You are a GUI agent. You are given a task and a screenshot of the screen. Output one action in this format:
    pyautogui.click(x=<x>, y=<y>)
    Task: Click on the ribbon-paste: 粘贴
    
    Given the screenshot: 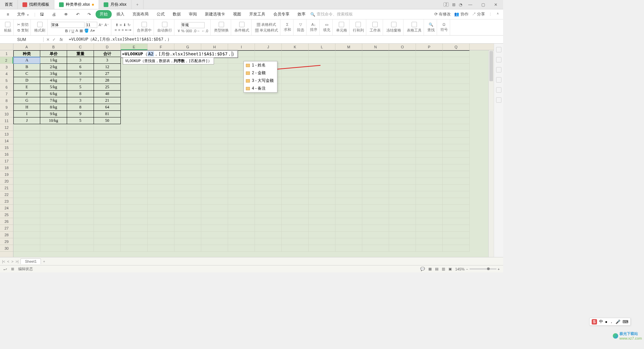 What is the action you would take?
    pyautogui.click(x=8, y=28)
    